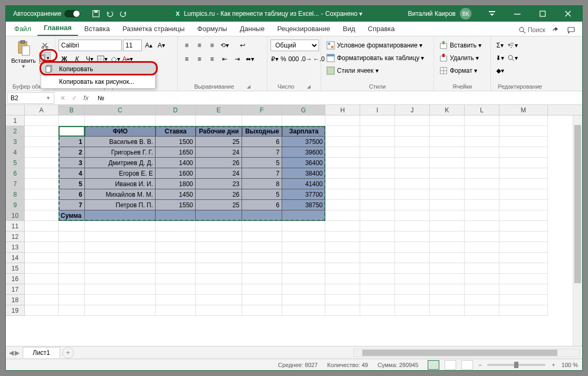  What do you see at coordinates (412, 205) in the screenshot?
I see `cell-J9` at bounding box center [412, 205].